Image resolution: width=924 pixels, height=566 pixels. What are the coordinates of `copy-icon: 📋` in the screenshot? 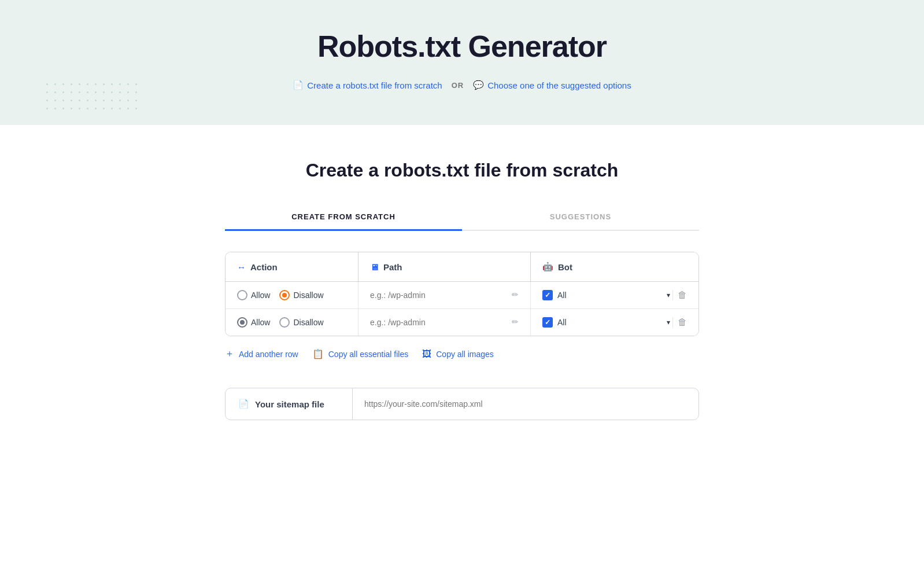 It's located at (318, 354).